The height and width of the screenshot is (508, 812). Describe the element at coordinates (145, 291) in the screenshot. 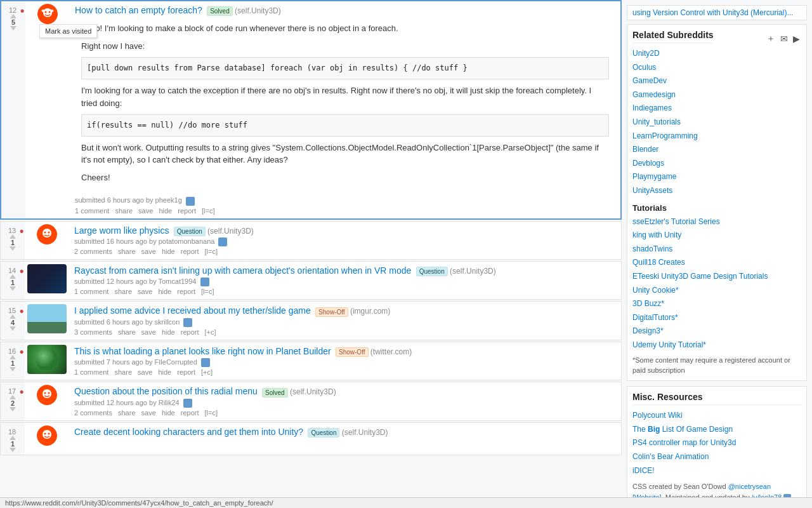

I see `action-save-3: save` at that location.